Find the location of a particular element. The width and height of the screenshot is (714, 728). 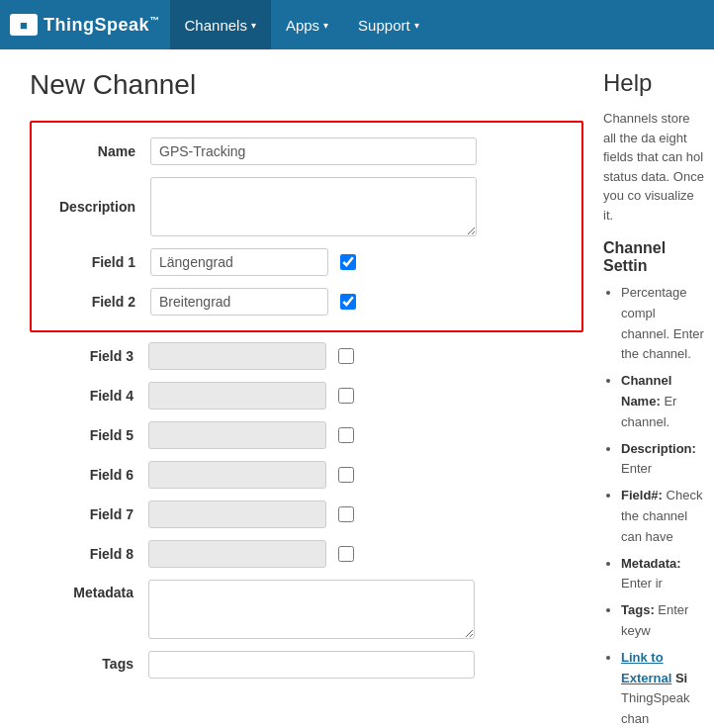

field-4-checkbox-wrapper is located at coordinates (346, 396).